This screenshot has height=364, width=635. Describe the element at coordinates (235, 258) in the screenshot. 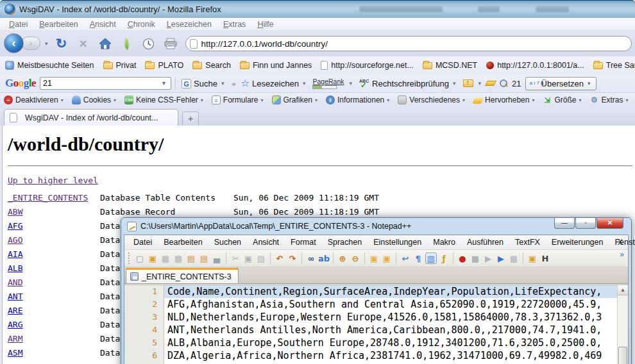

I see `cut-icon: ✂` at that location.